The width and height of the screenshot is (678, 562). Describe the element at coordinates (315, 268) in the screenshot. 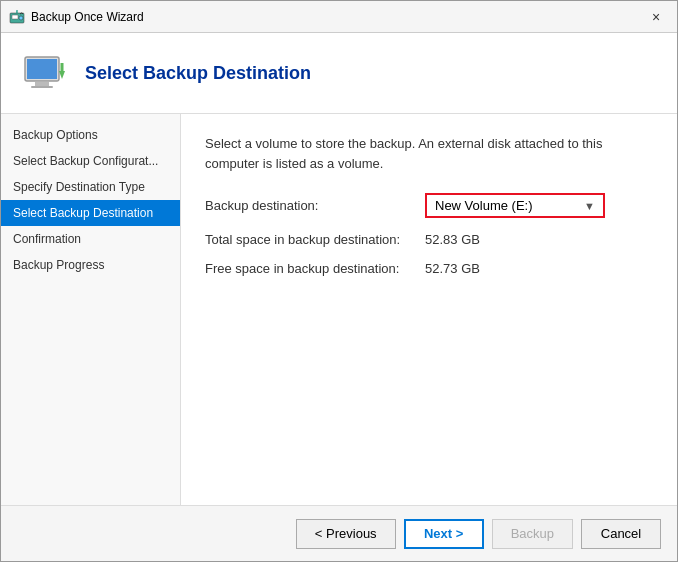

I see `free-space-label: Free space in backup destination:` at that location.